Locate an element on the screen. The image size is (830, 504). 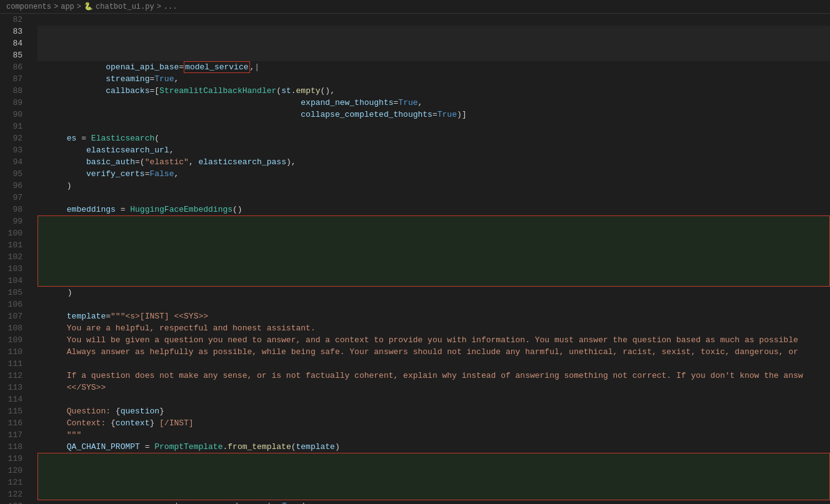
breadcrumb-file: 🐍 chatbot_ui.py is located at coordinates (119, 6).